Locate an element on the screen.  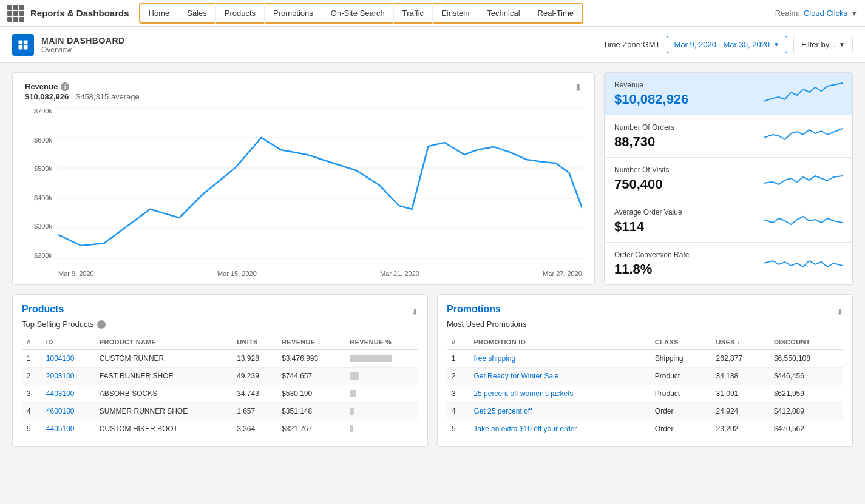
promotions-table-header: # PROMOTION ID CLASS USES ↓ DISCOUNT is located at coordinates (645, 342).